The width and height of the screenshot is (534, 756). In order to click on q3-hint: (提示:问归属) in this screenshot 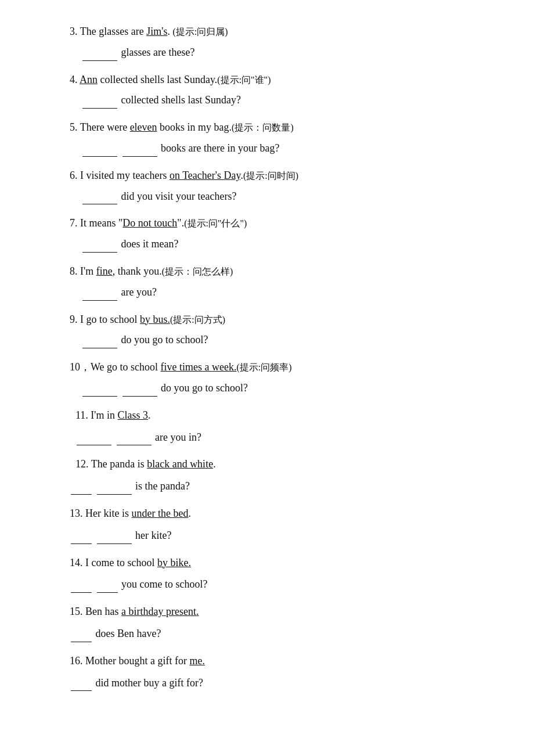, I will do `click(200, 31)`.